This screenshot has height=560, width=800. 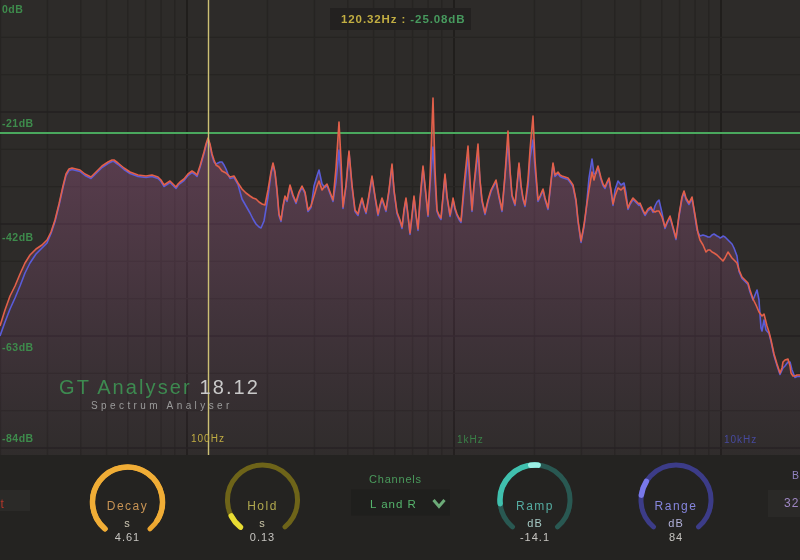 I want to click on svg-text: -84dB, so click(x=18, y=438).